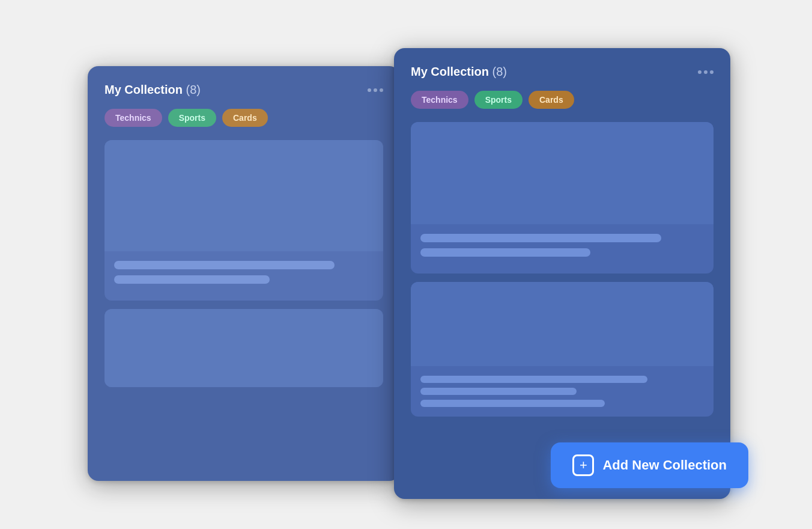 The image size is (812, 529). Describe the element at coordinates (375, 90) in the screenshot. I see `panel-back-more-button` at that location.